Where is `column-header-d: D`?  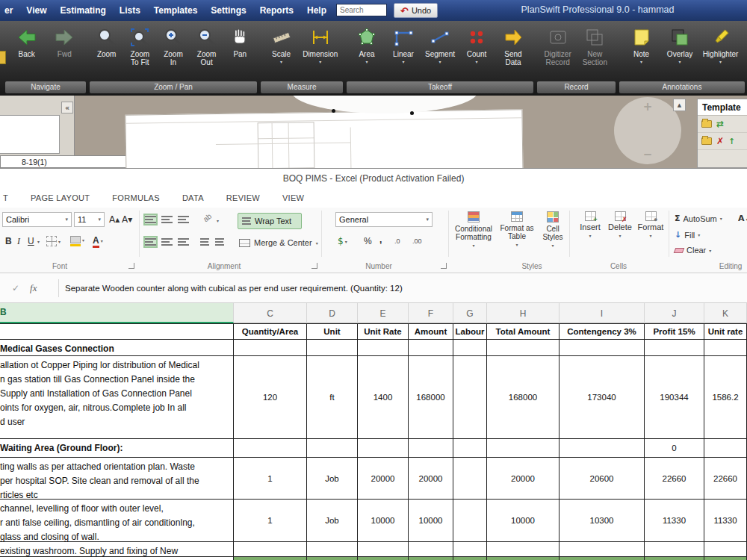
column-header-d: D is located at coordinates (332, 314).